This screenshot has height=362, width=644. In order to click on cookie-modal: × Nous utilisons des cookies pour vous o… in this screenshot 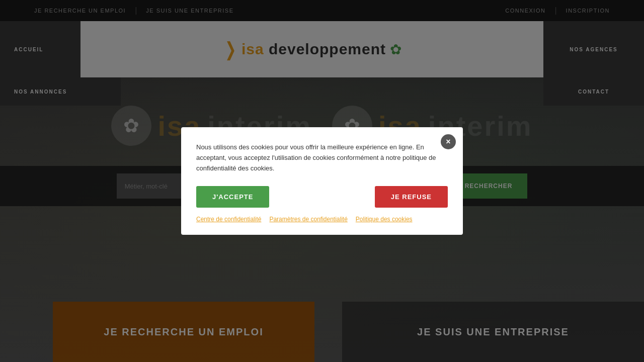, I will do `click(322, 181)`.